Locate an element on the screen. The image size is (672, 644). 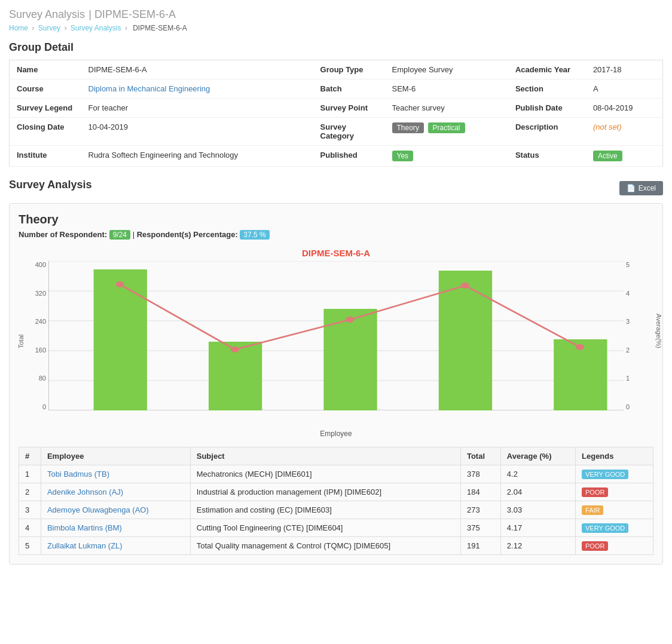
group-type-value: Employee Survey is located at coordinates (447, 70).